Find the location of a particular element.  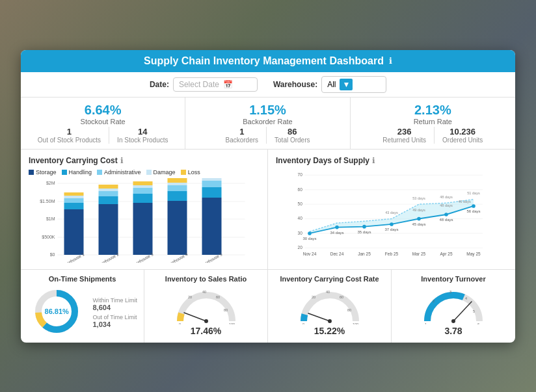

total-orders-label: Total Orders is located at coordinates (292, 140).